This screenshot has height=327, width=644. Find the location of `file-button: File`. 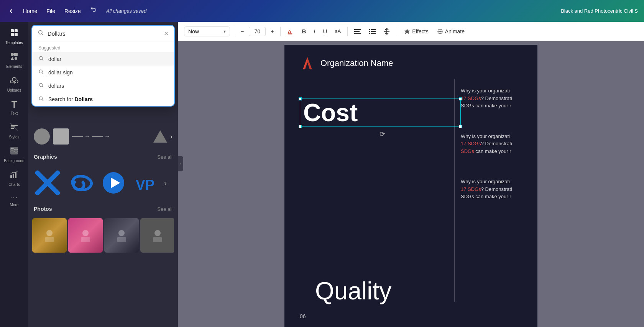

file-button: File is located at coordinates (51, 11).